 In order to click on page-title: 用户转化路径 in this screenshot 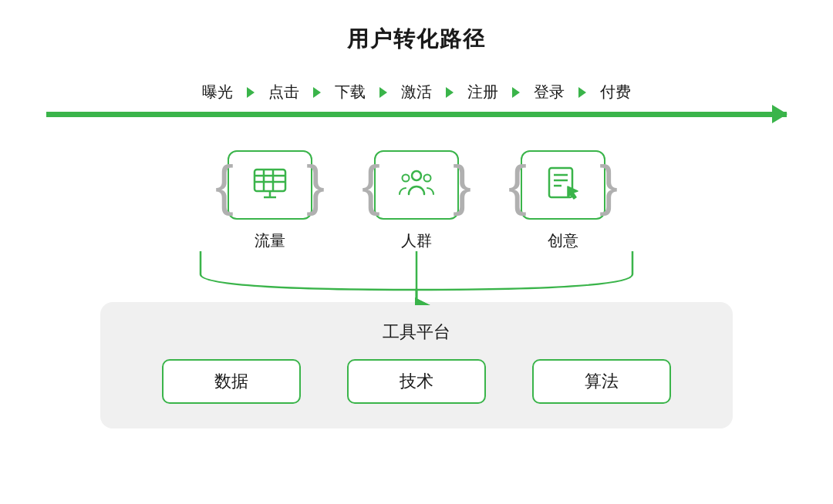, I will do `click(416, 39)`.